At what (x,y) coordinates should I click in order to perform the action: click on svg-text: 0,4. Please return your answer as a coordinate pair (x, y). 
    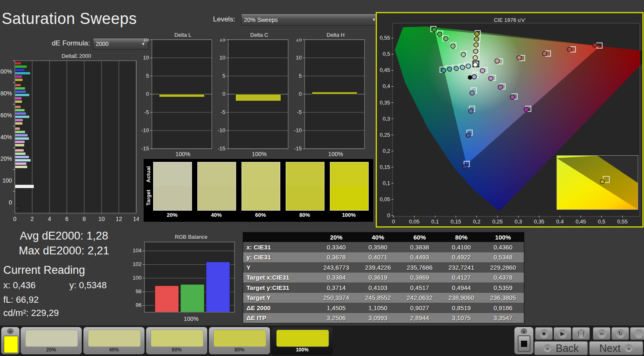
    Looking at the image, I should click on (386, 86).